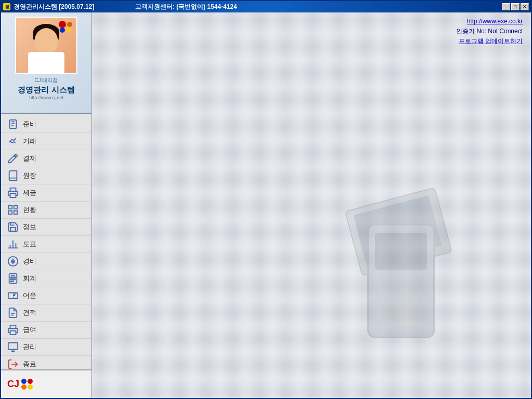  Describe the element at coordinates (46, 141) in the screenshot. I see `sidebar-item-gorae: 거래` at that location.